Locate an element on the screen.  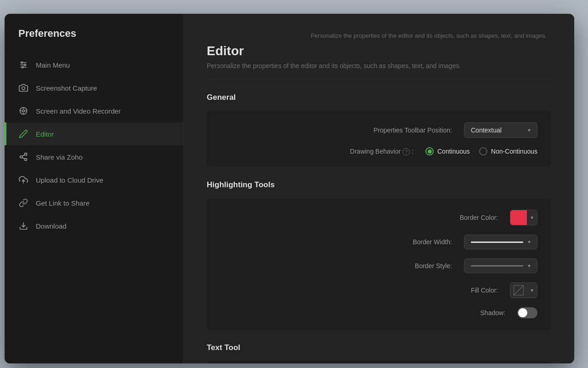
radio-label-continuous: Continuous is located at coordinates (454, 151).